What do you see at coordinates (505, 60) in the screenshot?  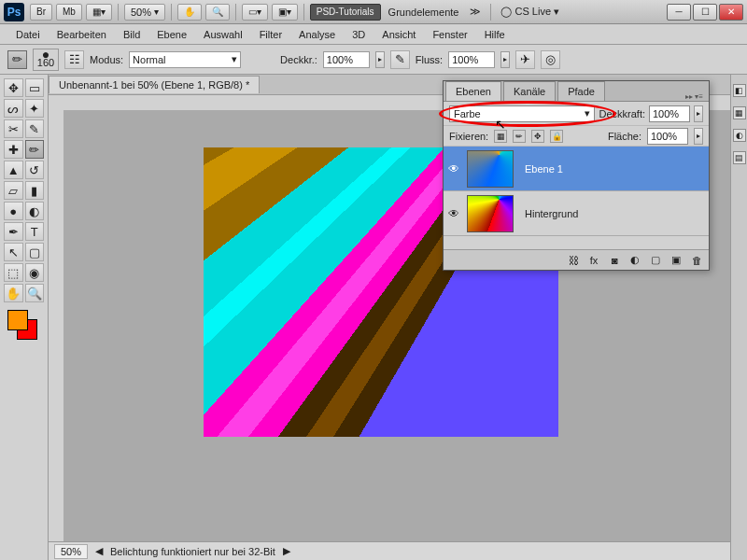 I see `flow-slider: ▸` at bounding box center [505, 60].